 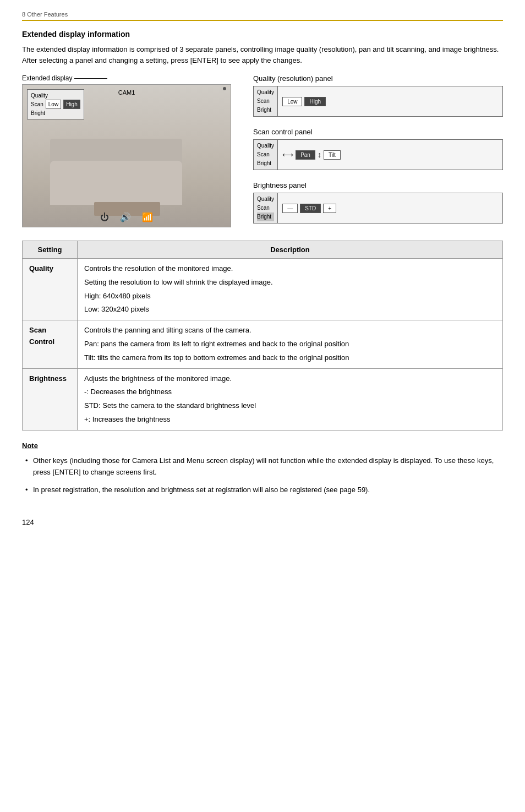 I want to click on description-line: +: Increases the brightness, so click(x=290, y=419).